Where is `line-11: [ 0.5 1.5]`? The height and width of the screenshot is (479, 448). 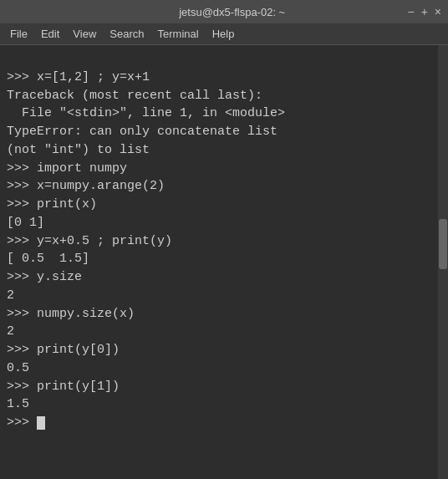 line-11: [ 0.5 1.5] is located at coordinates (48, 259).